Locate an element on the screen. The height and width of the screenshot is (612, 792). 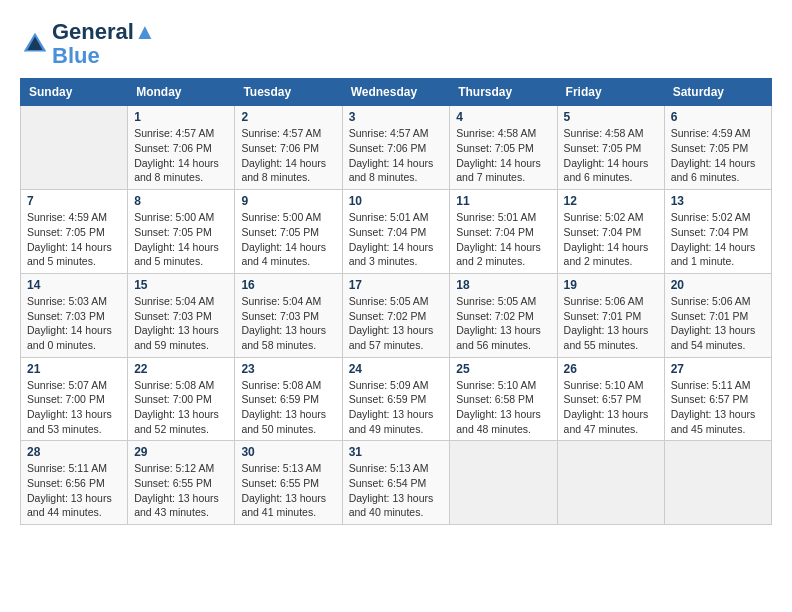
day-info: Sunrise: 5:13 AM Sunset: 6:54 PM Dayligh… is located at coordinates (396, 490).